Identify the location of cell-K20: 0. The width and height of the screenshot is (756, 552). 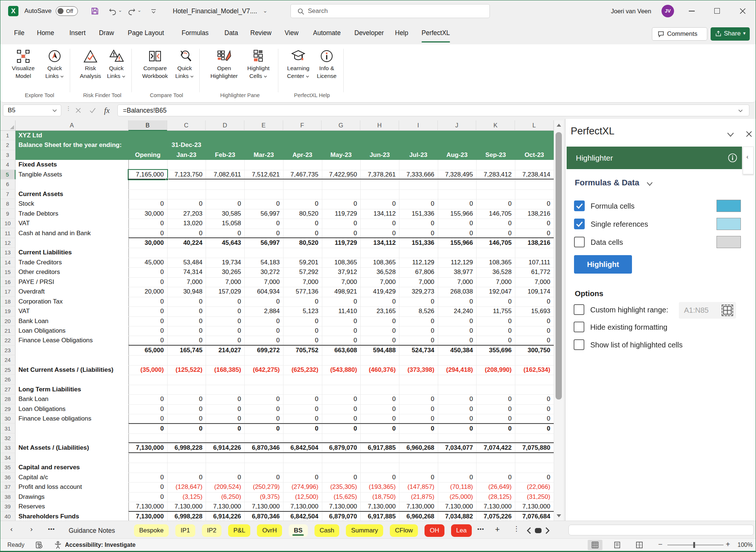
(495, 321).